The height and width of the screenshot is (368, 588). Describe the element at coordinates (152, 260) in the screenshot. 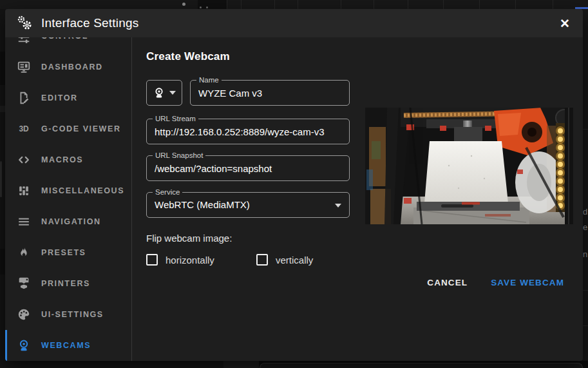

I see `checkbox-horizontally` at that location.